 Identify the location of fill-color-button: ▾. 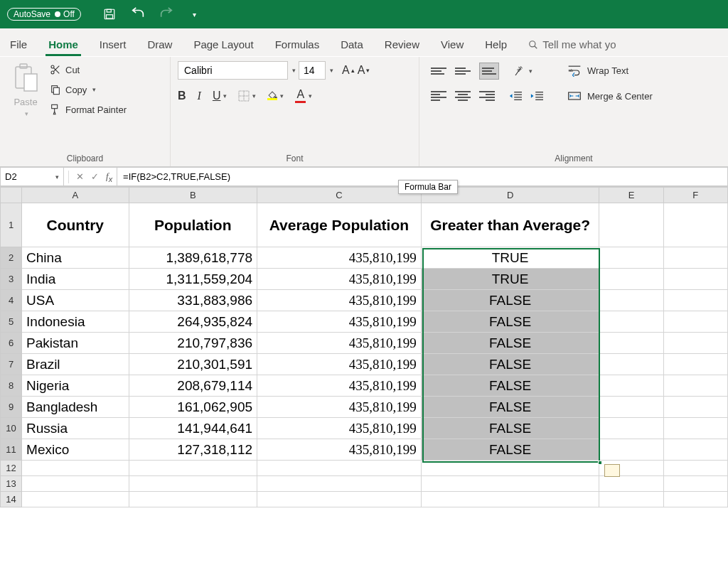
(276, 95).